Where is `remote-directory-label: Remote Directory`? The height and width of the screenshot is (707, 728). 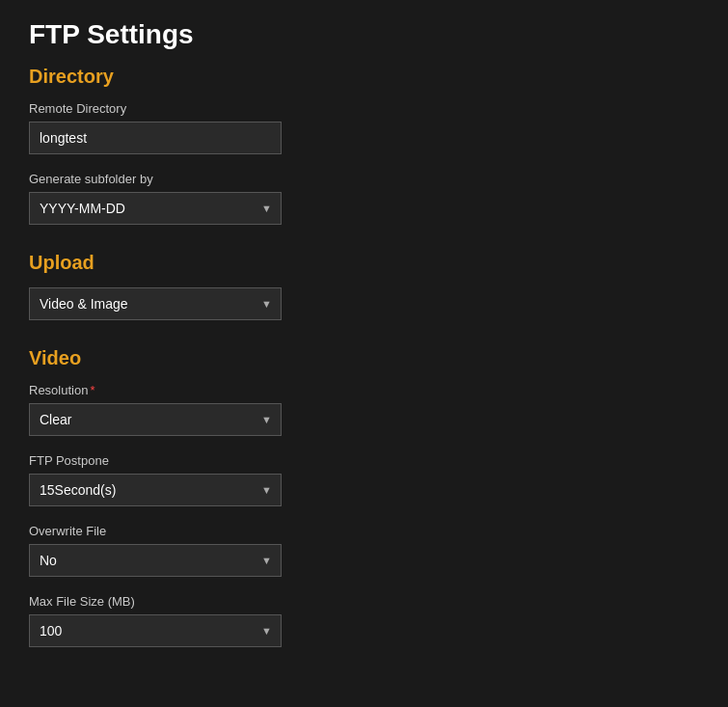 remote-directory-label: Remote Directory is located at coordinates (364, 108).